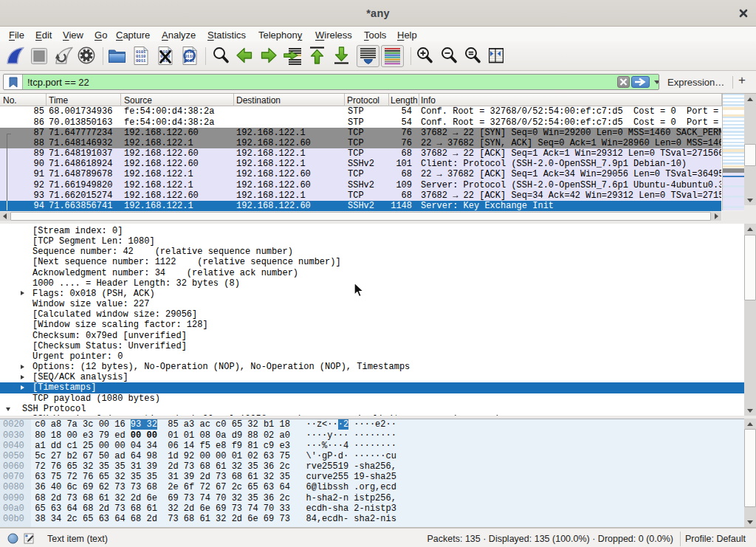  Describe the element at coordinates (141, 61) in the screenshot. I see `svg-text: 0011` at that location.